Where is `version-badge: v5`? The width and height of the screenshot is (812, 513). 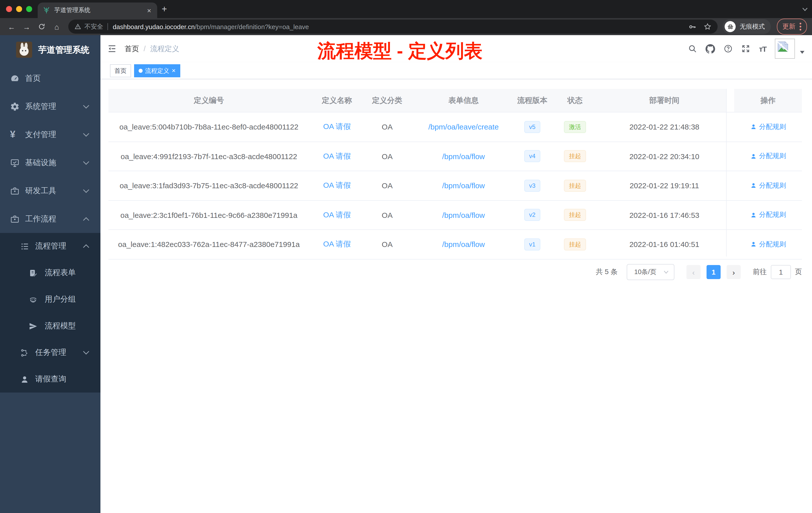 version-badge: v5 is located at coordinates (532, 127).